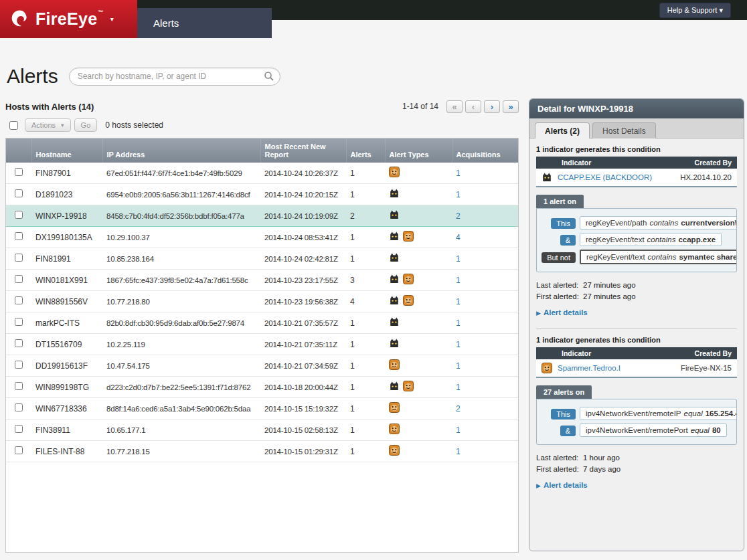  What do you see at coordinates (418, 151) in the screenshot?
I see `column-alert-types: Alert Types` at bounding box center [418, 151].